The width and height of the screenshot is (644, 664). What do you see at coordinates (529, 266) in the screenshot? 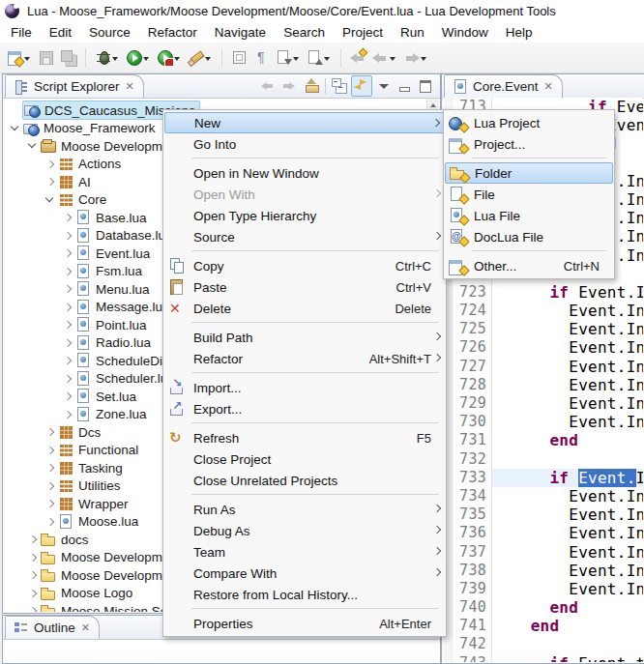
I see `submenu-item-other: Other...Ctrl+N` at bounding box center [529, 266].